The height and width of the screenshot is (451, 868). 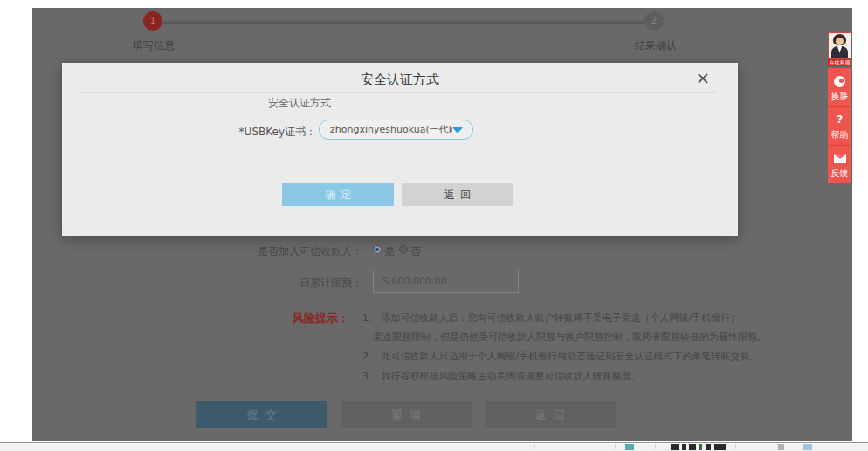 What do you see at coordinates (290, 283) in the screenshot?
I see `daily-limit-label: 日累计限额：` at bounding box center [290, 283].